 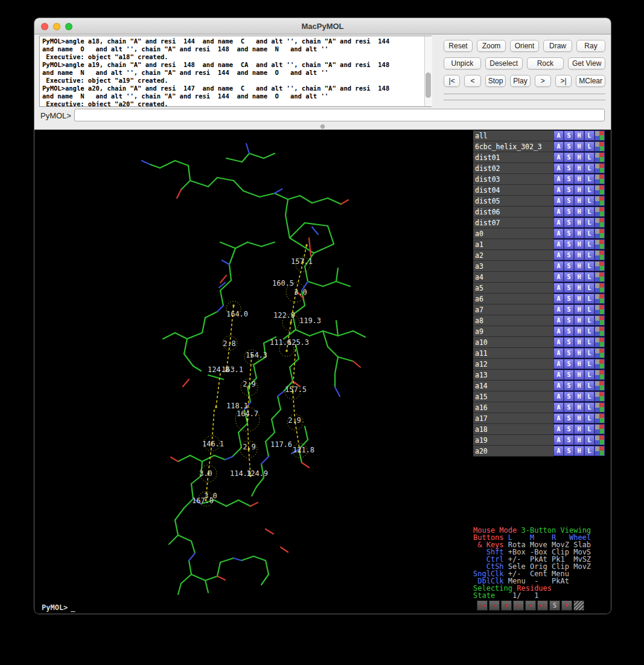 I want to click on minimize-button, so click(x=57, y=27).